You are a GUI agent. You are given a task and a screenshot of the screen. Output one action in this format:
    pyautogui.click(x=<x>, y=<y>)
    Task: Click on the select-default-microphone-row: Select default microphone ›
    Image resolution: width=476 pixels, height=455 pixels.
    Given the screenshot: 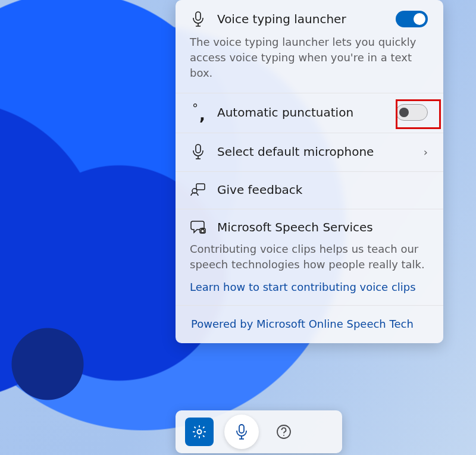 What is the action you would take?
    pyautogui.click(x=309, y=152)
    